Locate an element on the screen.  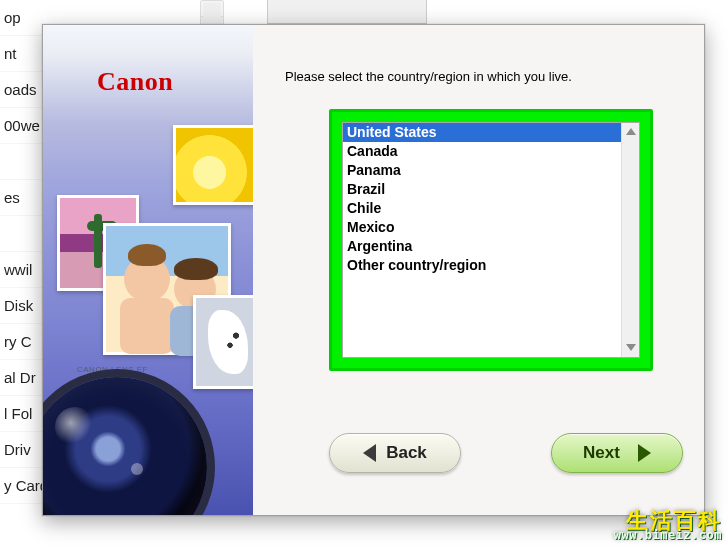
country-item-pa: Panama is located at coordinates (482, 170).